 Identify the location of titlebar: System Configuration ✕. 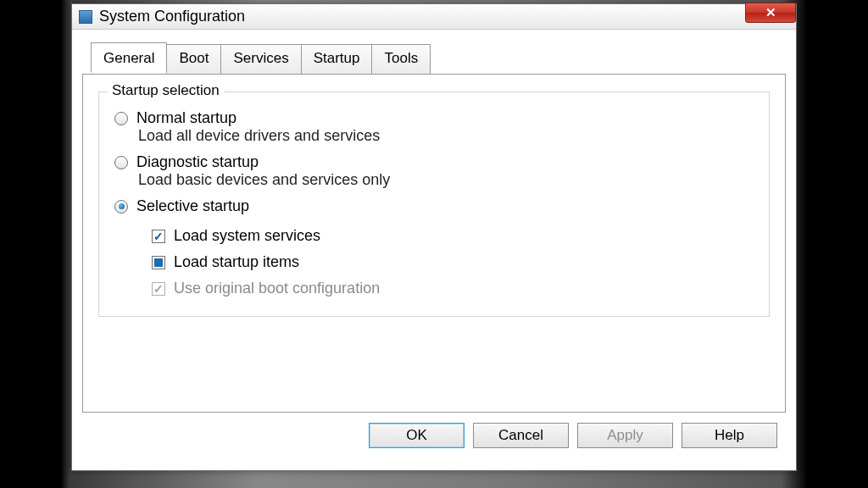
(434, 17).